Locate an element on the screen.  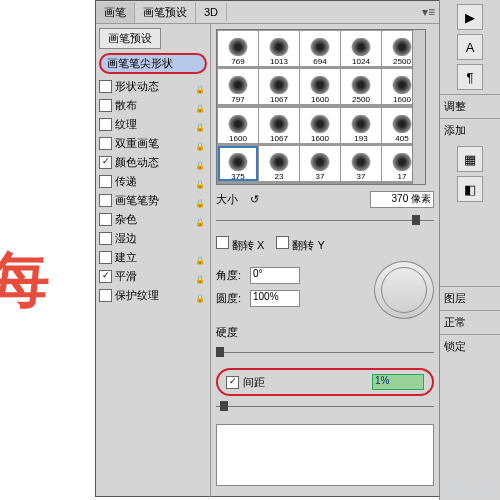
flip-x-checkbox: 翻转 X is located at coordinates (240, 244).